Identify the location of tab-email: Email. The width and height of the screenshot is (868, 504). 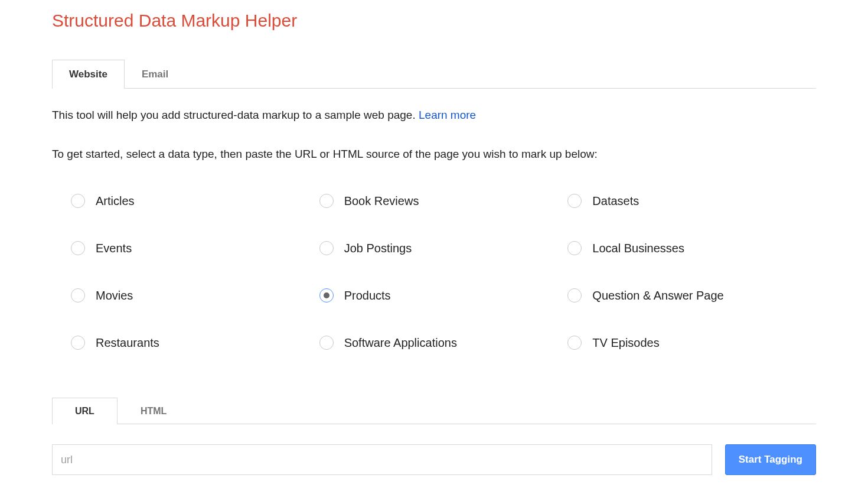
(155, 74).